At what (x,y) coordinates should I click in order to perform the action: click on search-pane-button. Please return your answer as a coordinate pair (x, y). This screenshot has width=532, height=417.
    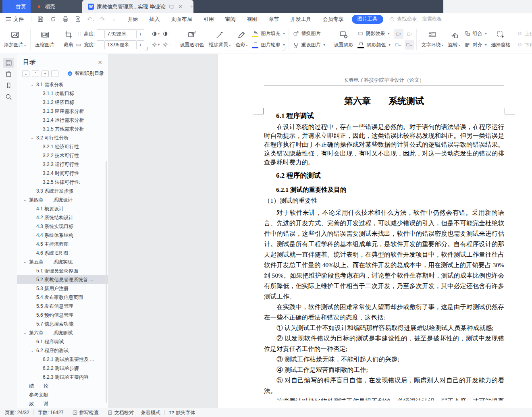
    Looking at the image, I should click on (8, 97).